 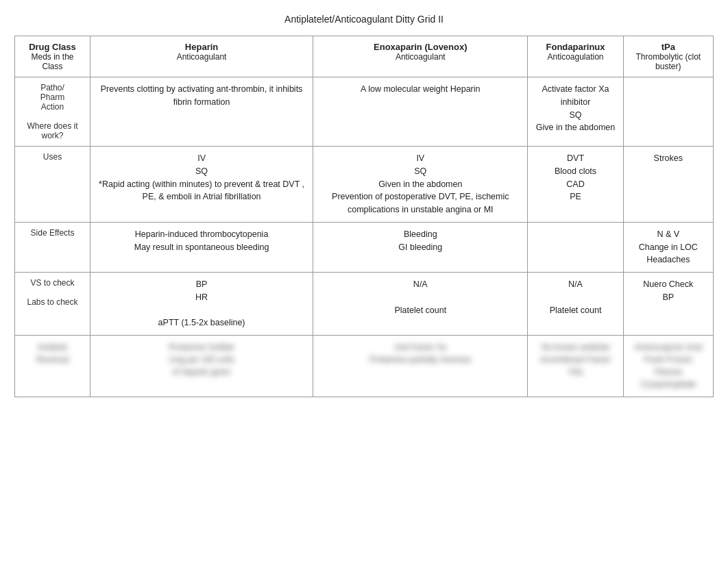 I want to click on col-header-drug-class: Drug Class Meds in the Class, so click(x=53, y=57).